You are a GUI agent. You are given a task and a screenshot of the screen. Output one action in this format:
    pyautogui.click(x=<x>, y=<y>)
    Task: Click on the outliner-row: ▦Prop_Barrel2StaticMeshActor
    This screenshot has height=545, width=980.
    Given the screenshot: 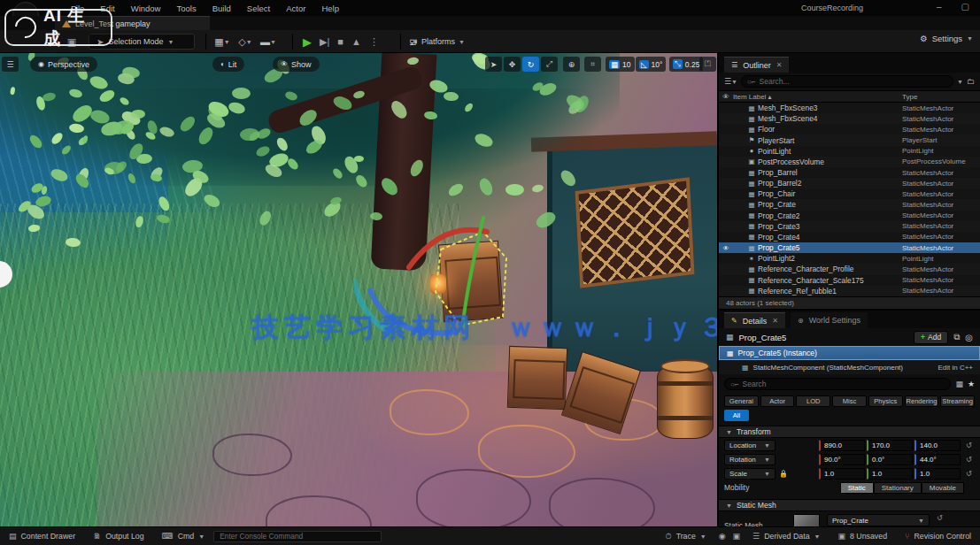 What is the action you would take?
    pyautogui.click(x=850, y=183)
    